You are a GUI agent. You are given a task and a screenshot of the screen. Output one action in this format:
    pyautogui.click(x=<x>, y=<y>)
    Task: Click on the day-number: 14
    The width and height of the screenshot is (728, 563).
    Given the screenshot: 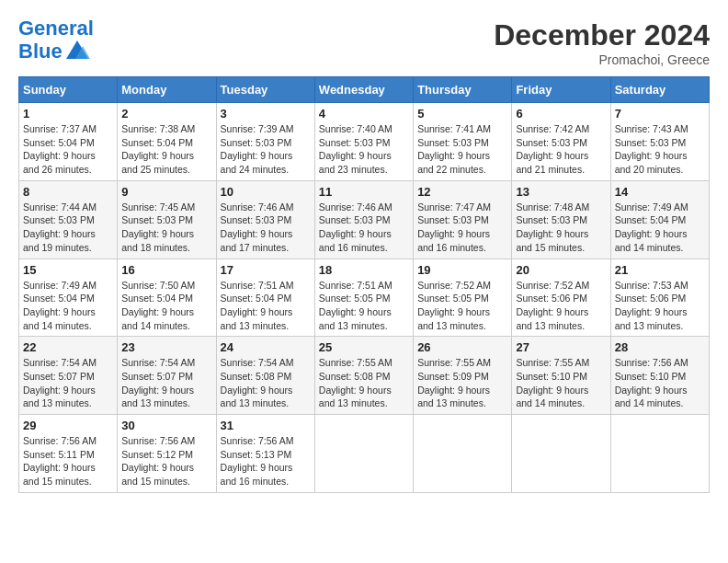 What is the action you would take?
    pyautogui.click(x=660, y=191)
    